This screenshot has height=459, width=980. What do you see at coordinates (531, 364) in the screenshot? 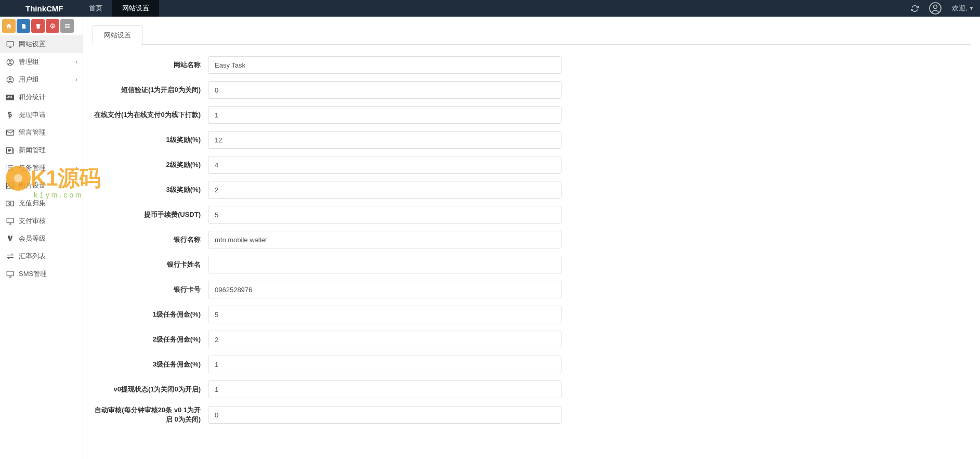
I see `form-row: 3级任务佣金(%)` at bounding box center [531, 364].